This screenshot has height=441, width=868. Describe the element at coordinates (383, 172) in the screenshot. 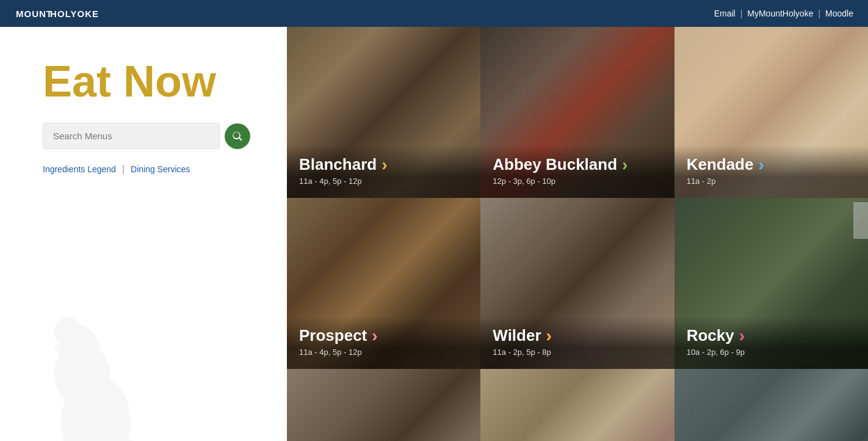

I see `card-overlay: Blanchard›11a - 4p, 5p - 12p` at that location.